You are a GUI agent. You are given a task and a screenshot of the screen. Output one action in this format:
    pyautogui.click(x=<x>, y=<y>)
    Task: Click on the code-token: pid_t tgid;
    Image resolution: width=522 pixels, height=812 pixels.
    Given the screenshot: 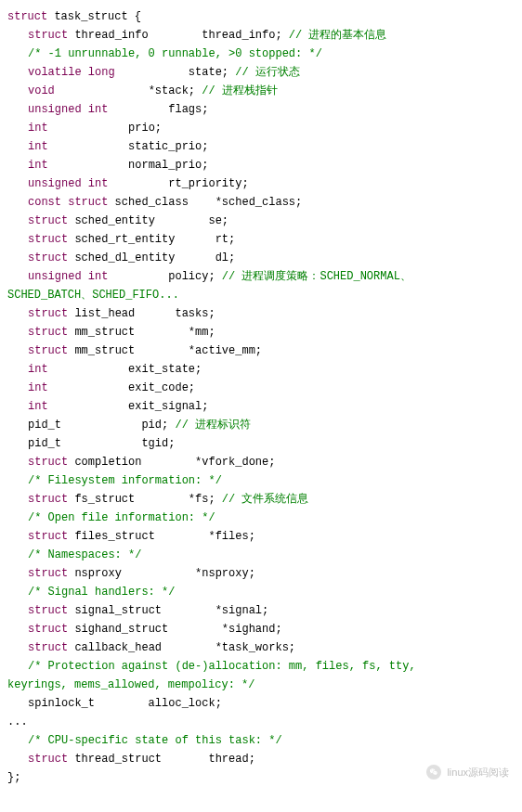 What is the action you would take?
    pyautogui.click(x=101, y=444)
    